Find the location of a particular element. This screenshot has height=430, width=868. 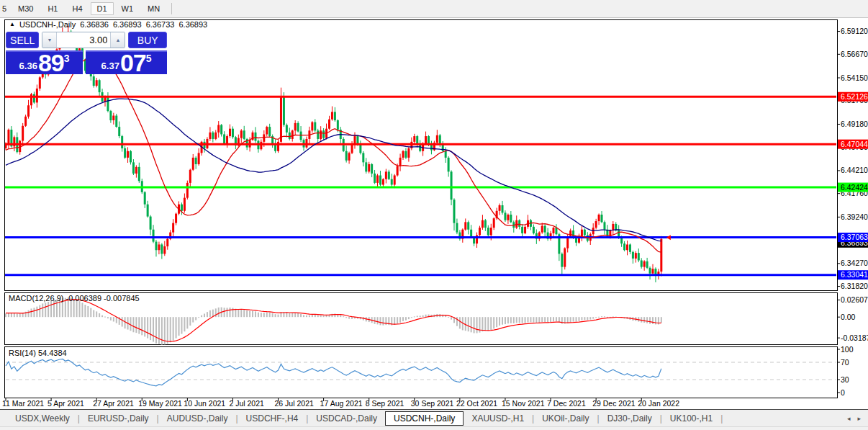

sell-button: SELL is located at coordinates (22, 40).